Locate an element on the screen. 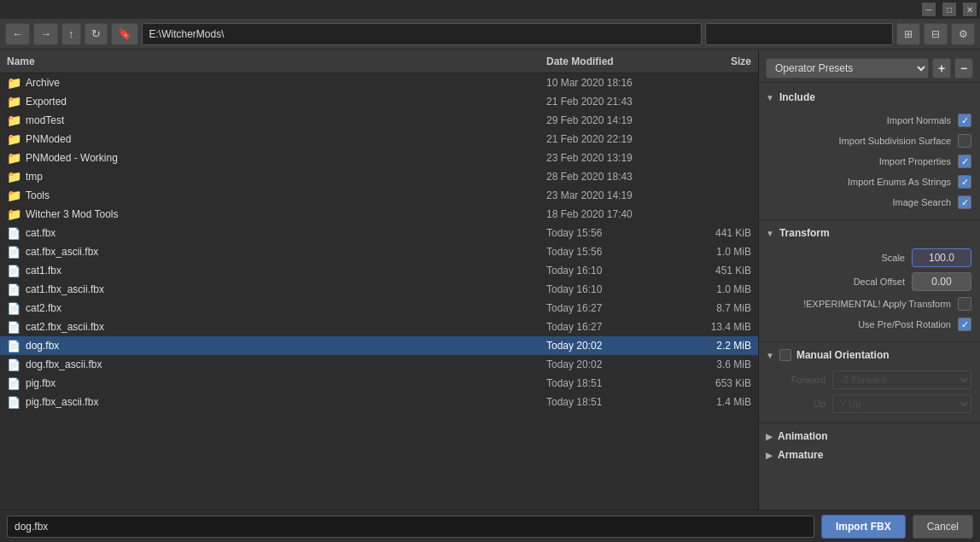 The image size is (980, 542). search-input is located at coordinates (799, 34).